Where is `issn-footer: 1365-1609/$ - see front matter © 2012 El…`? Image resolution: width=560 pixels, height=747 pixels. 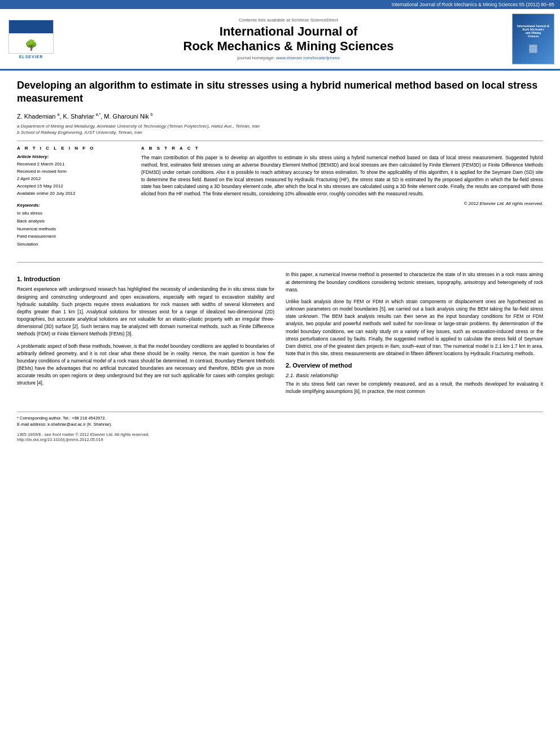 issn-footer: 1365-1609/$ - see front matter © 2012 El… is located at coordinates (280, 437).